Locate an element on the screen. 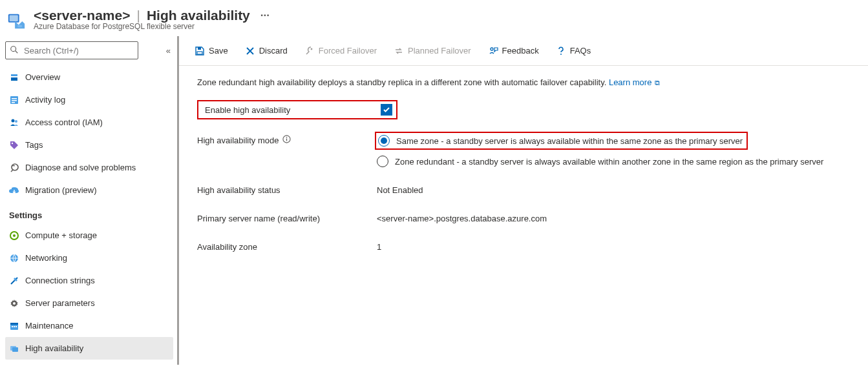  ha-mode-same-zone-highlight: Same zone - a standby server is always a… is located at coordinates (561, 141).